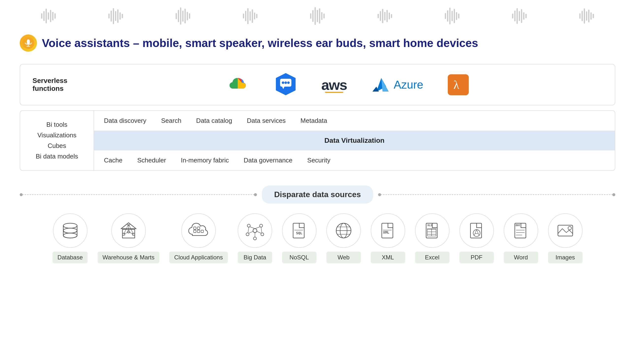 The height and width of the screenshot is (364, 635). Describe the element at coordinates (52, 84) in the screenshot. I see `serverless-label: Serverless functions` at that location.